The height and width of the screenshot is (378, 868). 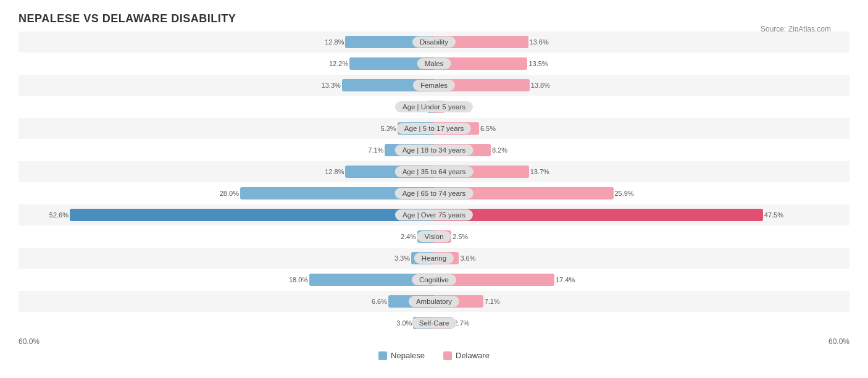 What do you see at coordinates (435, 172) in the screenshot?
I see `row-label: Age | 35 to 64 years` at bounding box center [435, 172].